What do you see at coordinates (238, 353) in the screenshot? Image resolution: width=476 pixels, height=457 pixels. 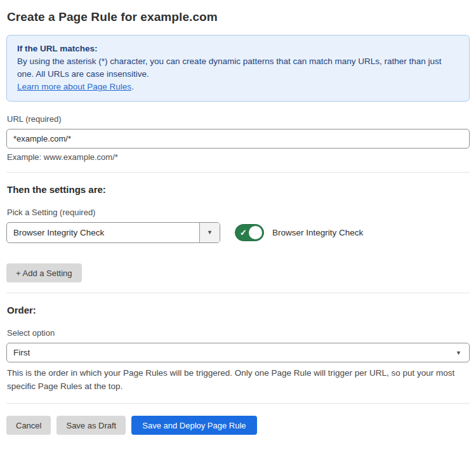 I see `order-select: First ▼` at bounding box center [238, 353].